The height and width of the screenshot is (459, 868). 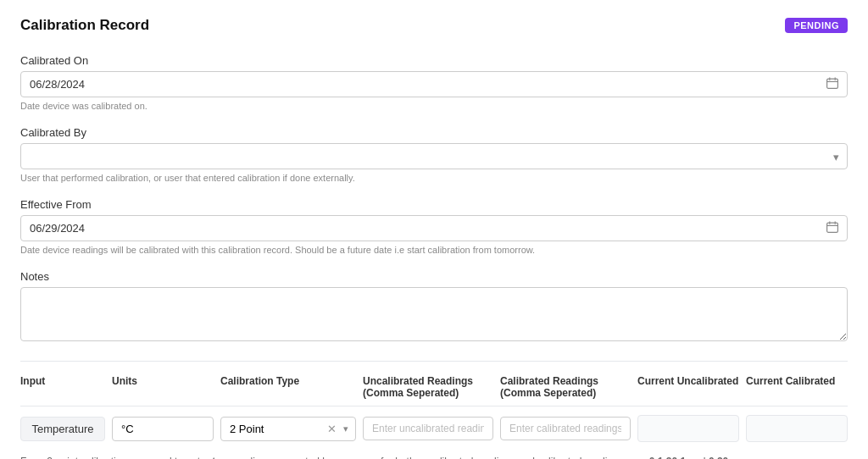 I want to click on clear-icon: ✕, so click(x=332, y=429).